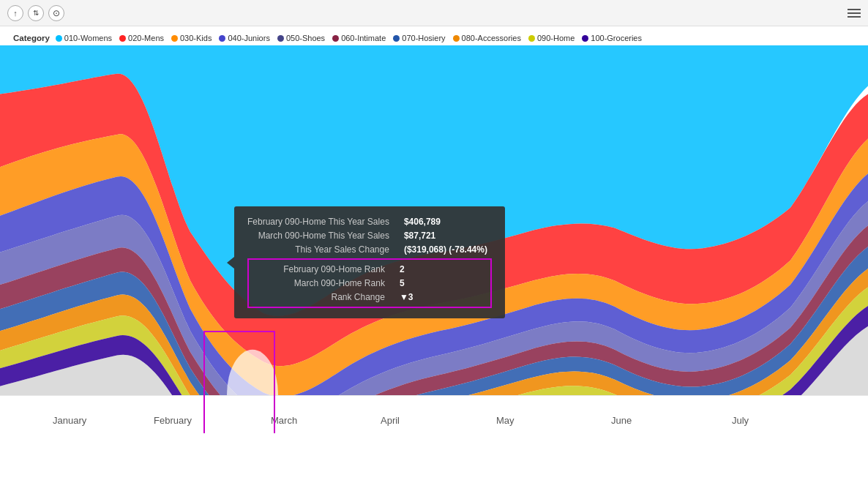 This screenshot has height=483, width=868. What do you see at coordinates (552, 38) in the screenshot?
I see `legend-item-8: 090-Home` at bounding box center [552, 38].